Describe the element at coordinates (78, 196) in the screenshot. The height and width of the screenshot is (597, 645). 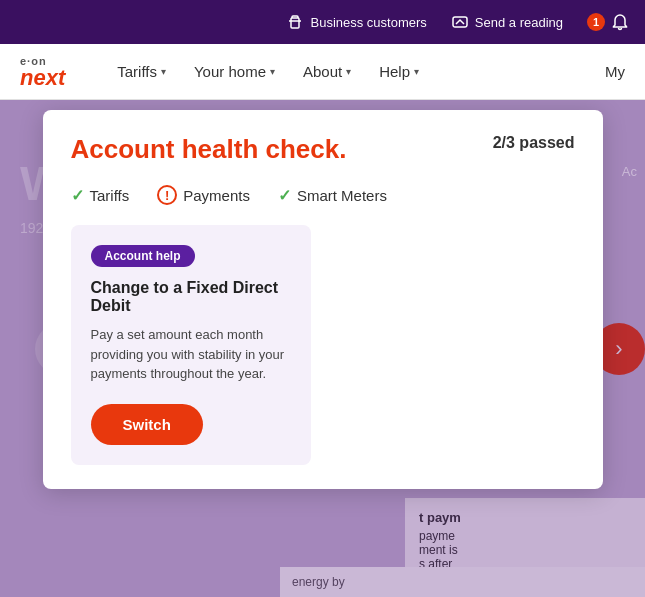
I see `tariffs-check-icon: ✓` at that location.